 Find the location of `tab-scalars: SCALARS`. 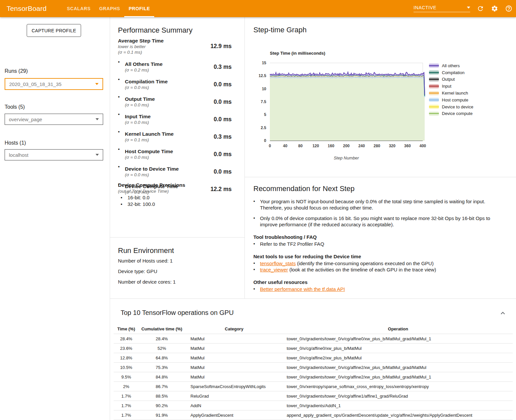

tab-scalars: SCALARS is located at coordinates (79, 9).